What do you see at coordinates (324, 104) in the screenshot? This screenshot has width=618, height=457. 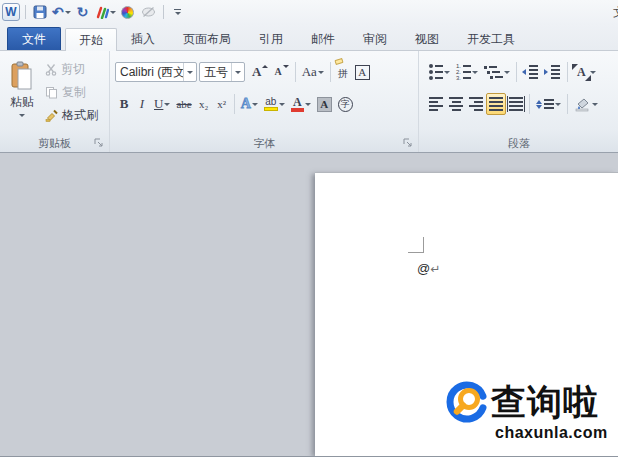 I see `character-shading-button: A` at bounding box center [324, 104].